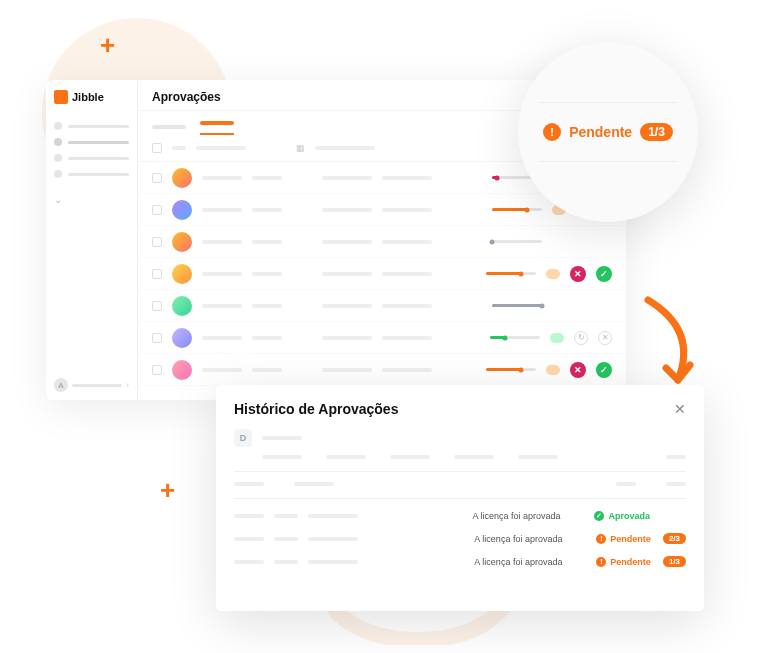 The image size is (768, 653). I want to click on tab-active, so click(217, 127).